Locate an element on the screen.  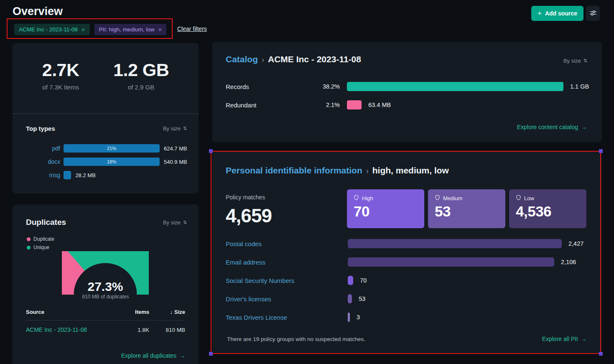
top-type-row: docx 18% 540.9 MB is located at coordinates (112, 162).